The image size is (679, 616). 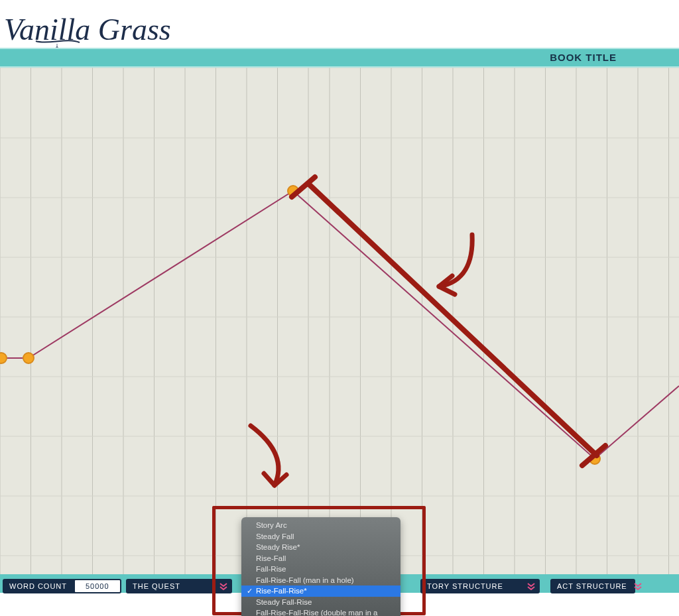 I want to click on act-structure-dropdown: ACT STRUCTURE, so click(x=593, y=586).